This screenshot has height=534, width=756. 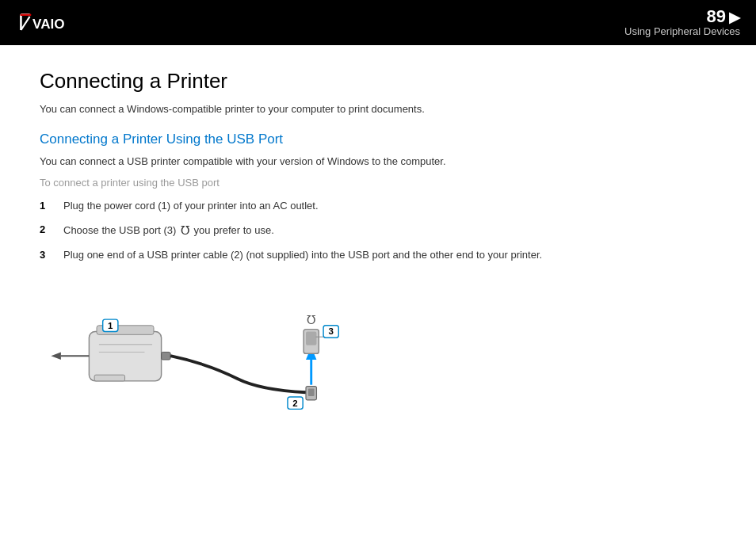 What do you see at coordinates (378, 231) in the screenshot?
I see `steps-list: 1 Plug the power cord (1) of your printe…` at bounding box center [378, 231].